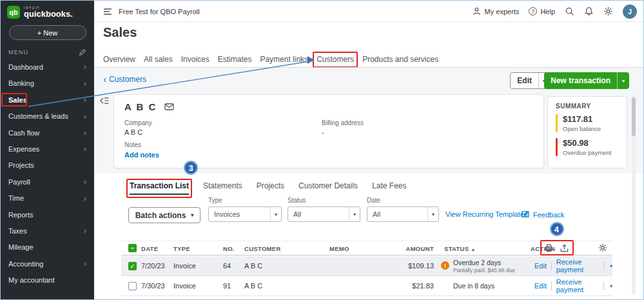 The height and width of the screenshot is (300, 644). What do you see at coordinates (169, 107) in the screenshot?
I see `envelope-icon` at bounding box center [169, 107].